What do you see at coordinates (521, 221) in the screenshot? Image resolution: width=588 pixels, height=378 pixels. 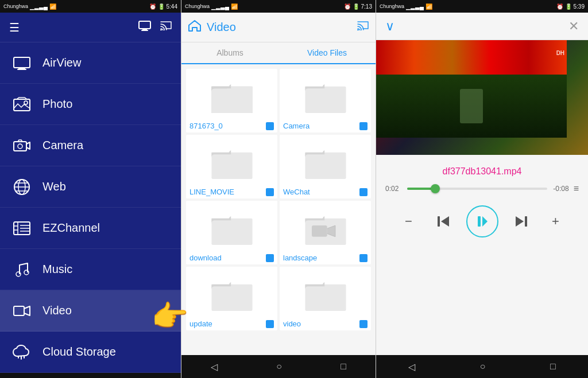 I see `next-track-button` at bounding box center [521, 221].